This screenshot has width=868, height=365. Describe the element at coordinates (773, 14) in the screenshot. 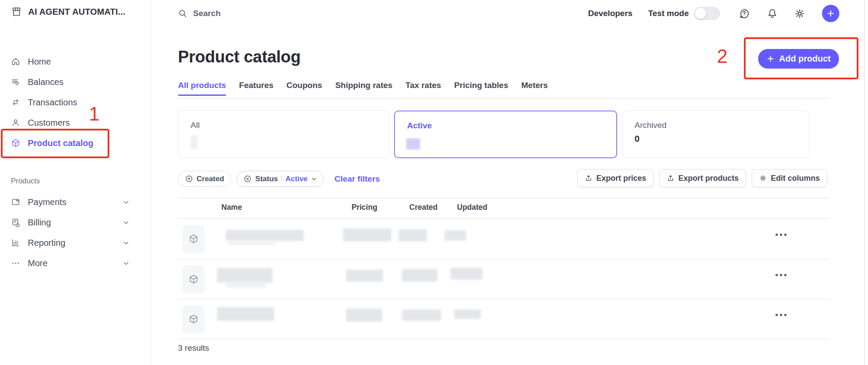

I see `notifications-icon` at that location.